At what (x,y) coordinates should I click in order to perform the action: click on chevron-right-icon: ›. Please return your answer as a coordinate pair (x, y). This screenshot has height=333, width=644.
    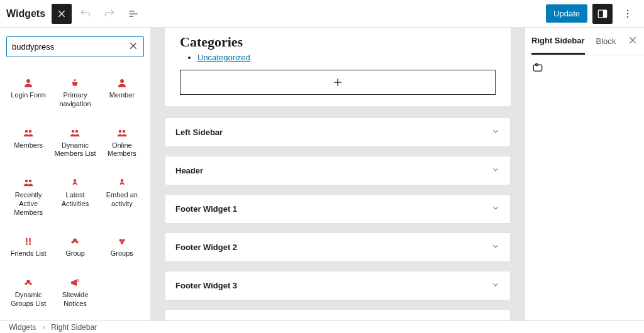
    Looking at the image, I should click on (43, 327).